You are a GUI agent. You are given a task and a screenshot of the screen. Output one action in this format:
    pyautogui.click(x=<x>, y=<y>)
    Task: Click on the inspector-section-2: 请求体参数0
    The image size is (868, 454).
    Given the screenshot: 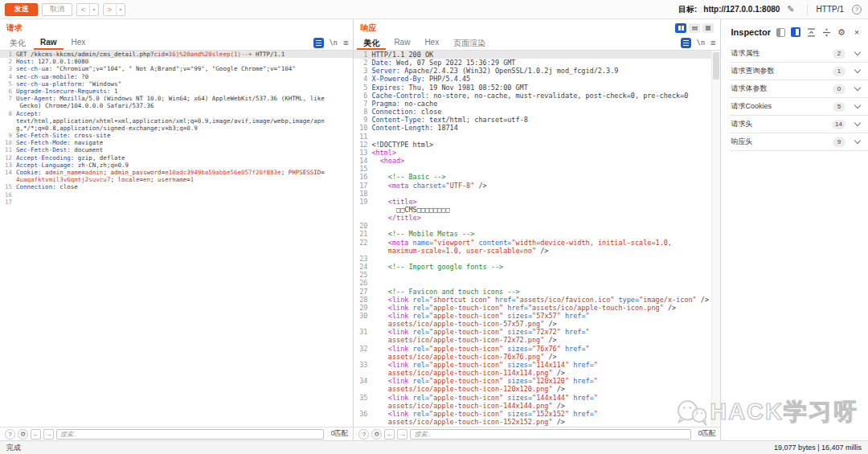 What is the action you would take?
    pyautogui.click(x=799, y=89)
    